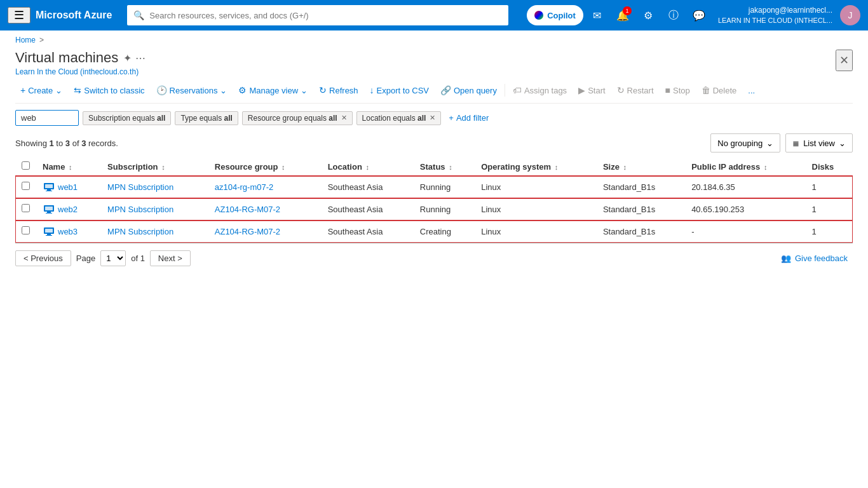  What do you see at coordinates (43, 258) in the screenshot?
I see `previous-button: < Previous` at bounding box center [43, 258].